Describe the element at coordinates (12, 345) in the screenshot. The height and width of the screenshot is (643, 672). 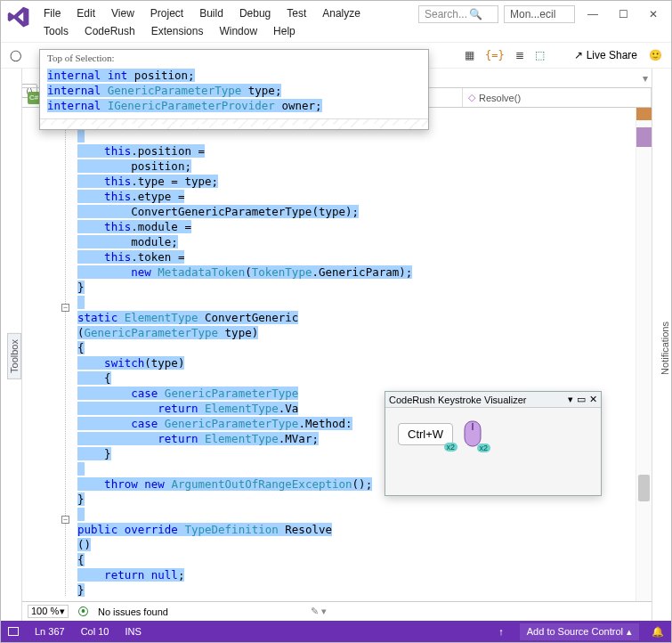
I see `left-dock: Toolbox` at that location.